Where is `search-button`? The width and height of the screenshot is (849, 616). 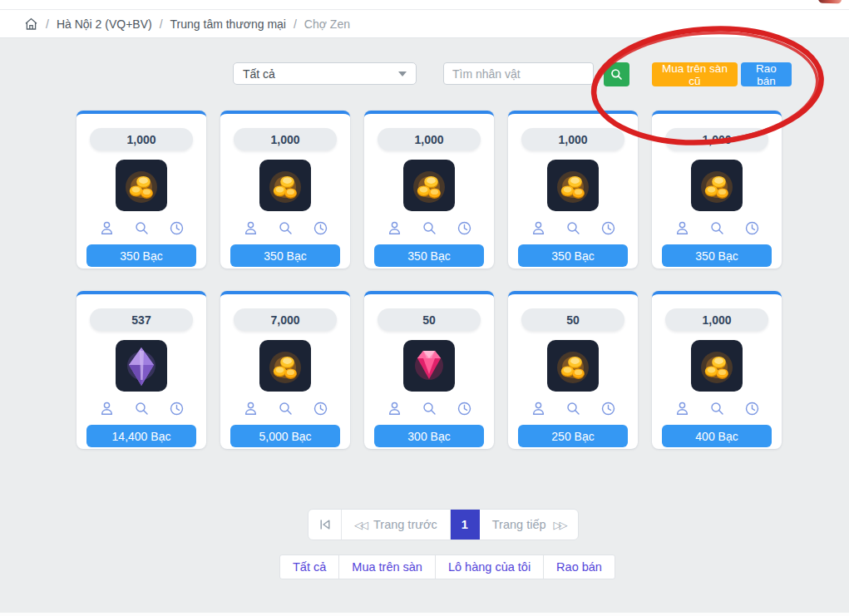
search-button is located at coordinates (617, 75).